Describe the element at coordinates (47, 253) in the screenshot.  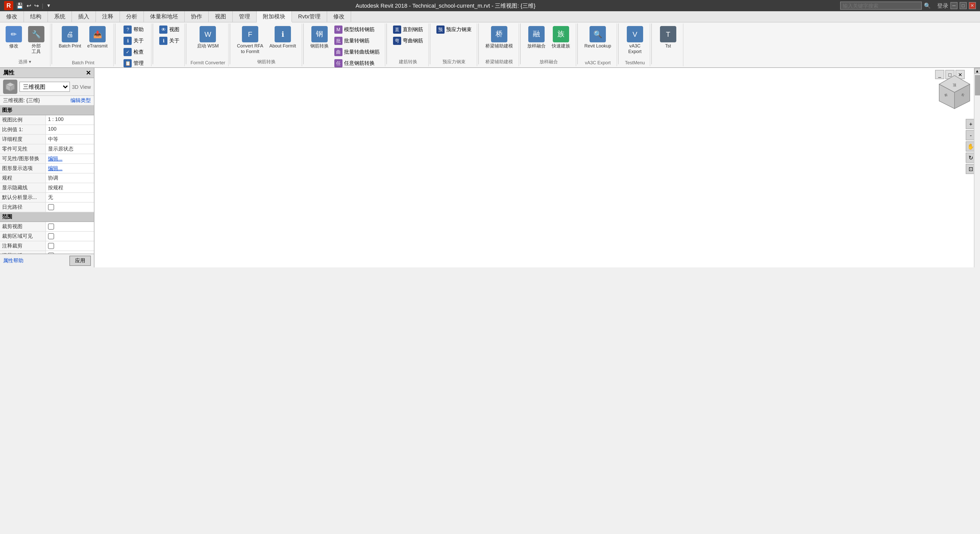
I see `prop-far-clip: 远景激活` at that location.